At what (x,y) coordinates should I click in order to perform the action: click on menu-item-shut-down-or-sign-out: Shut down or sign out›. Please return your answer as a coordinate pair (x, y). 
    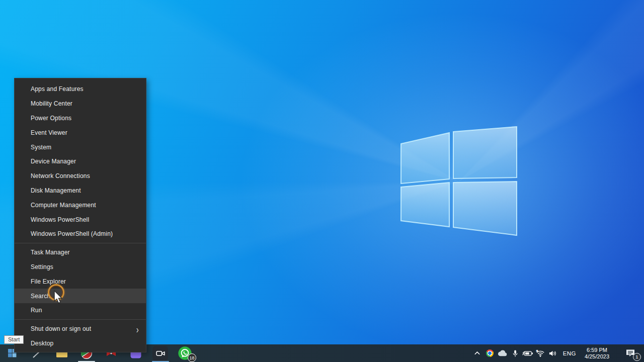
    Looking at the image, I should click on (80, 329).